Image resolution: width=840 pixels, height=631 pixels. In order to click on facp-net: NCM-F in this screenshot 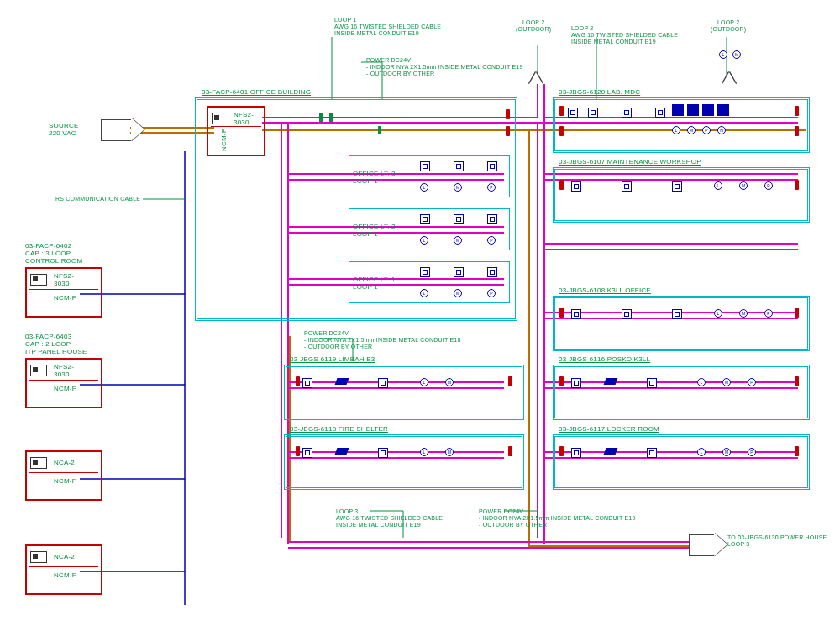, I will do `click(223, 139)`.